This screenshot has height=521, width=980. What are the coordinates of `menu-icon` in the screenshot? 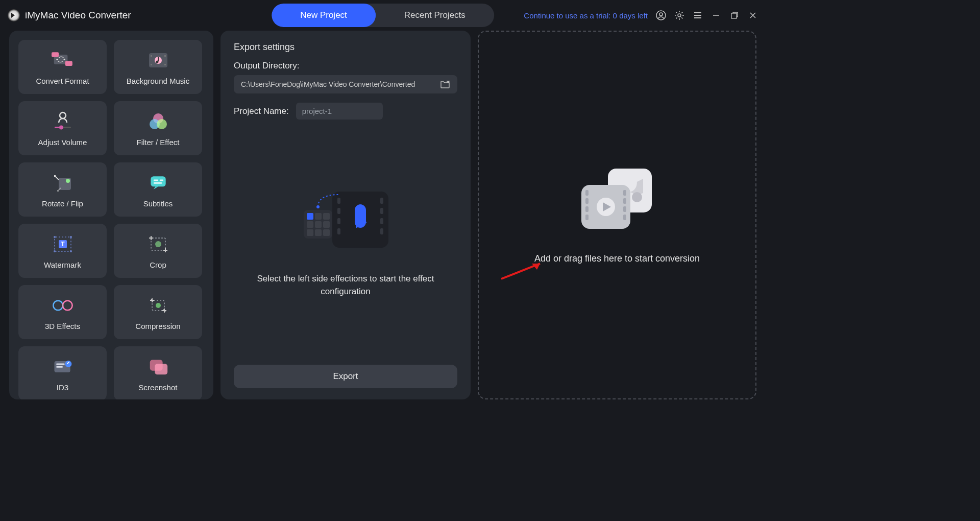 It's located at (698, 15).